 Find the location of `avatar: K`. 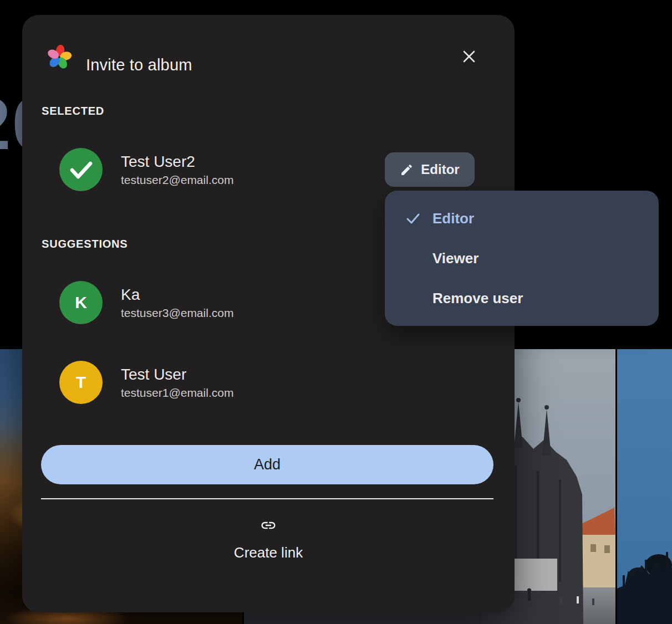

avatar: K is located at coordinates (81, 303).